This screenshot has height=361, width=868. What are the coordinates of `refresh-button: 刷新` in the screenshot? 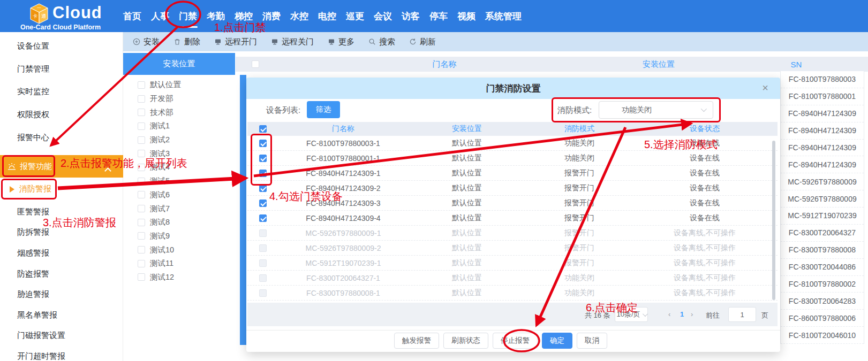 It's located at (422, 42).